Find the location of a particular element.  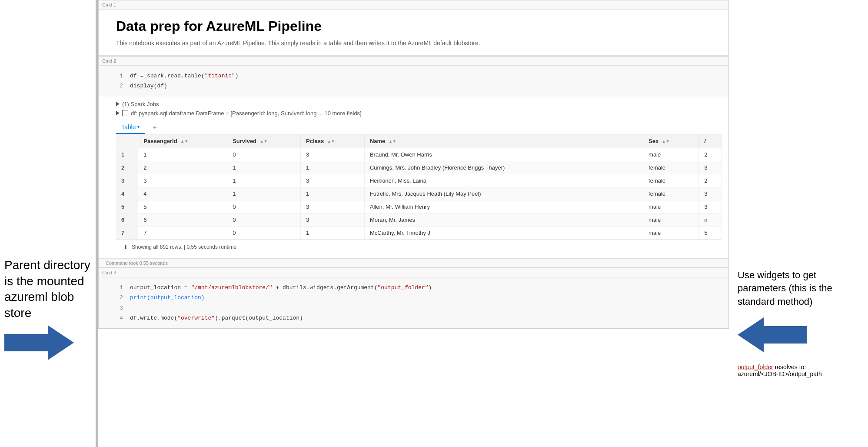

arrow-head is located at coordinates (61, 343).